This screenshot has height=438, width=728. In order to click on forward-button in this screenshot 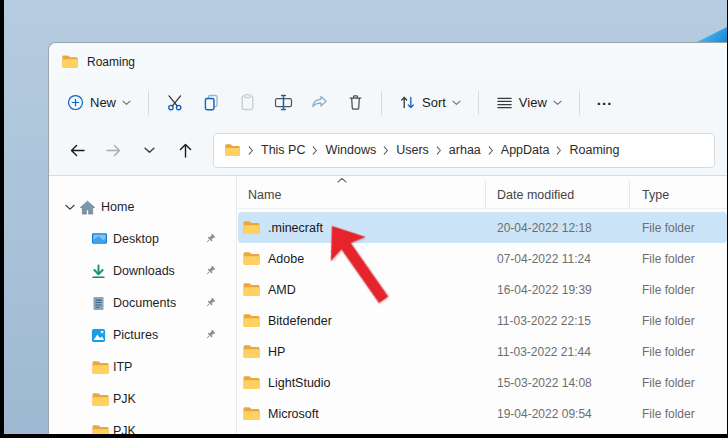, I will do `click(113, 150)`.